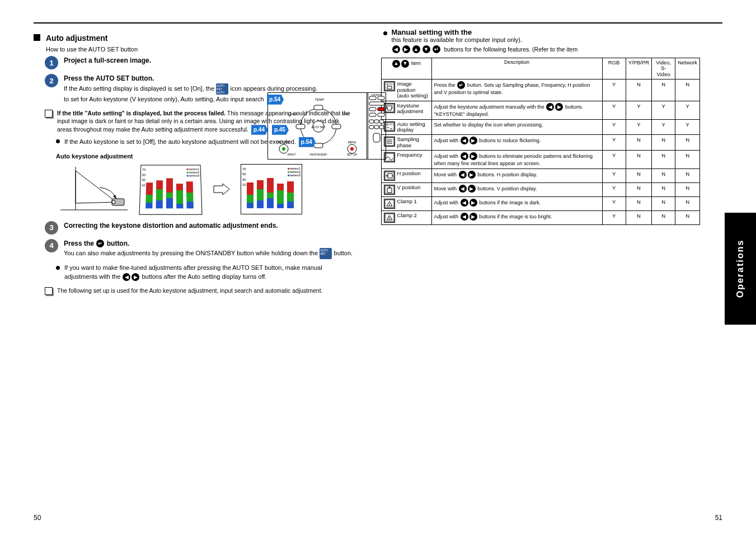  What do you see at coordinates (389, 218) in the screenshot?
I see `row-setting-icon: 2` at bounding box center [389, 218].